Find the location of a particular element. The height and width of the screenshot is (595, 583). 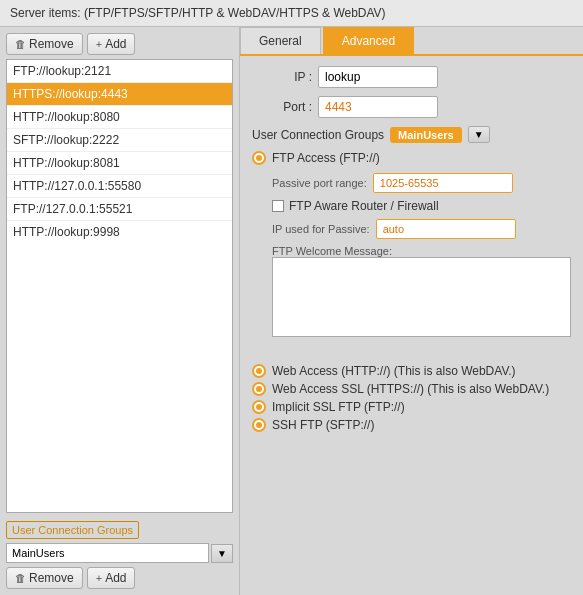

welcome-textarea is located at coordinates (422, 297).